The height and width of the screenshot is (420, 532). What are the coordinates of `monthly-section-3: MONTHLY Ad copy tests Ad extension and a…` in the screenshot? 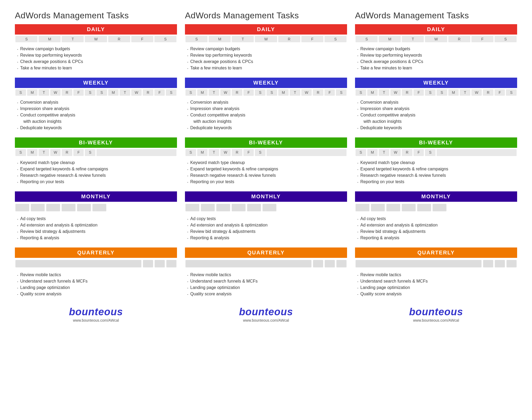 It's located at (436, 219).